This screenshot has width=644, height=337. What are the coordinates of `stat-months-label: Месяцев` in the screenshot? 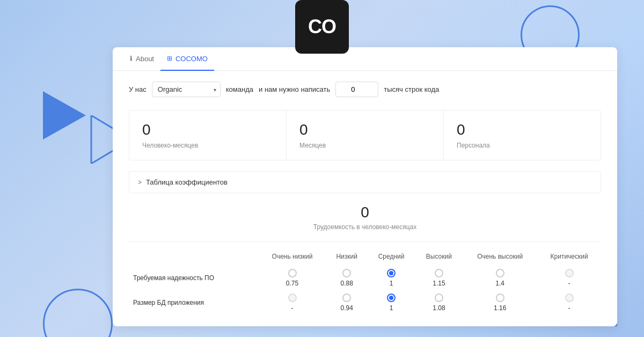 It's located at (365, 145).